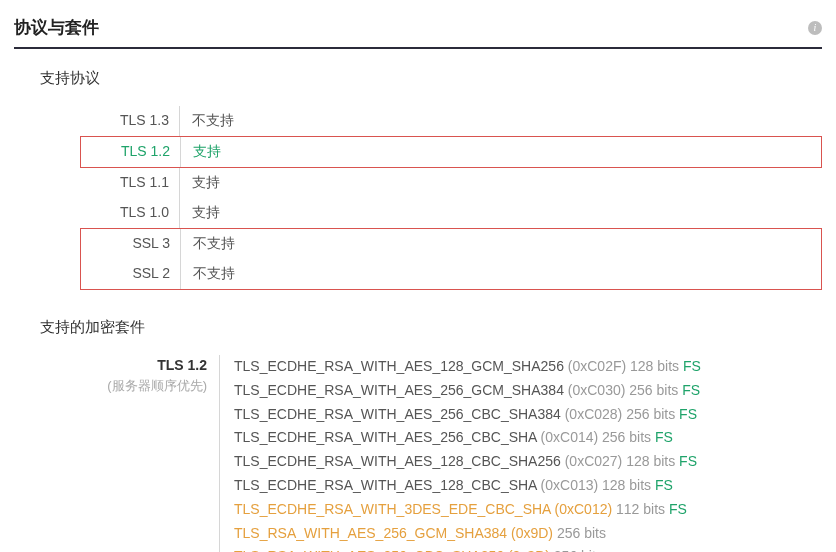 This screenshot has width=836, height=552. What do you see at coordinates (528, 510) in the screenshot?
I see `cipher-row: TLS_ECDHE_RSA_WITH_3DES_EDE_CBC_SHA (0xC…` at bounding box center [528, 510].